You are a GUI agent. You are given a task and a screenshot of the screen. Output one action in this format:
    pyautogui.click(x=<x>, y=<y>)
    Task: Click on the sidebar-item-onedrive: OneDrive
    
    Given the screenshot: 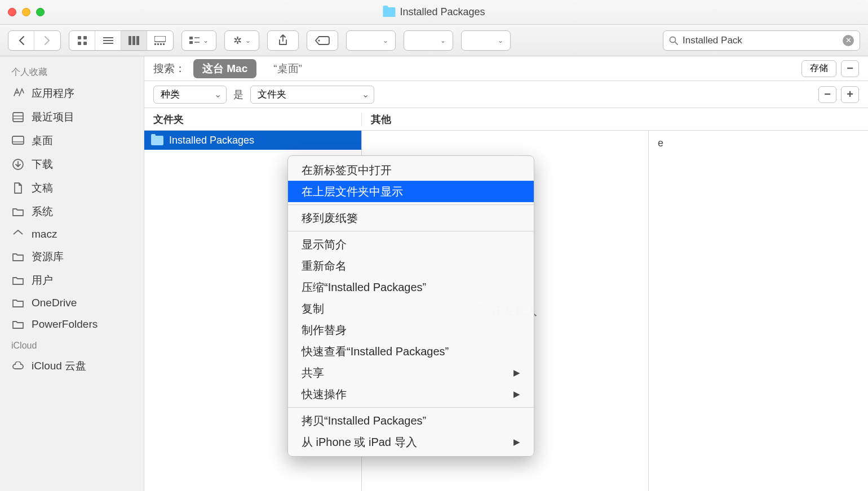 What is the action you would take?
    pyautogui.click(x=72, y=303)
    